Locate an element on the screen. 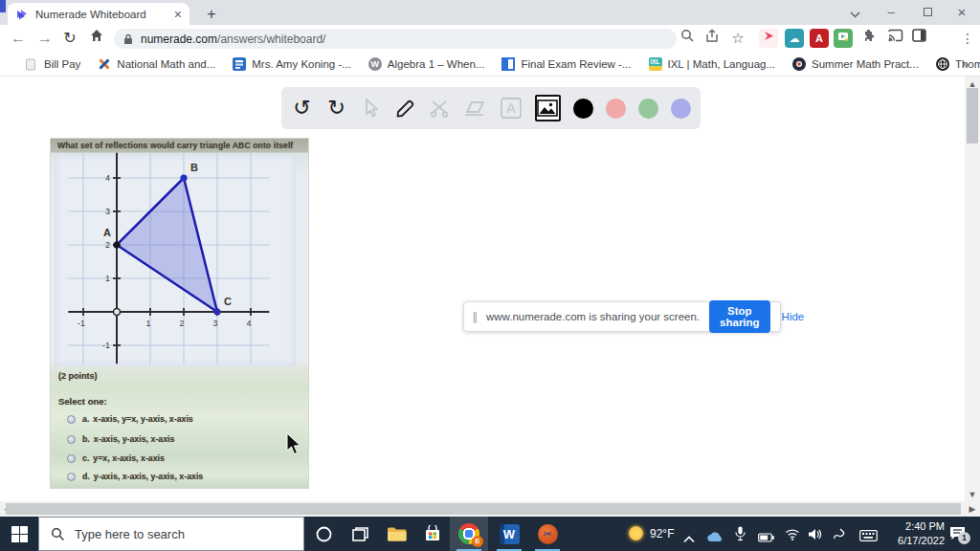 The image size is (980, 551). weather-sun-icon is located at coordinates (635, 534).